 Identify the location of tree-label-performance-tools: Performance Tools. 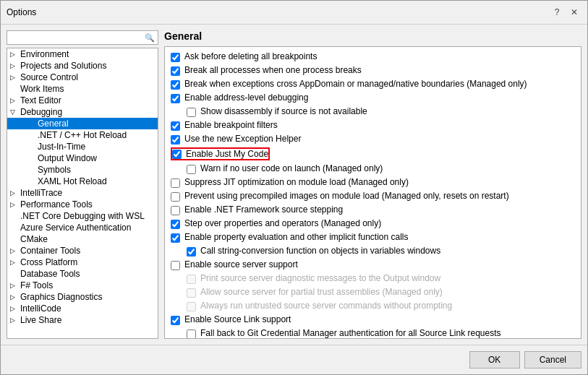
(56, 204).